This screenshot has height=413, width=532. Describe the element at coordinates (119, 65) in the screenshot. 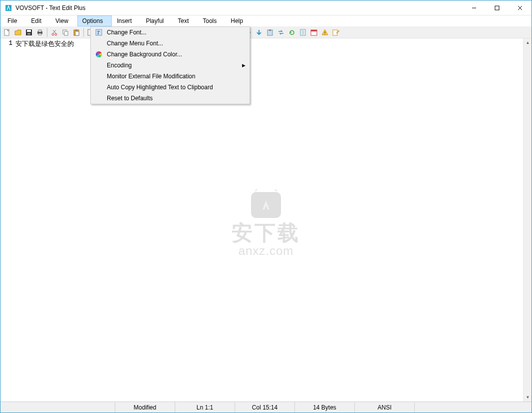

I see `menu-item-label: Encoding` at that location.